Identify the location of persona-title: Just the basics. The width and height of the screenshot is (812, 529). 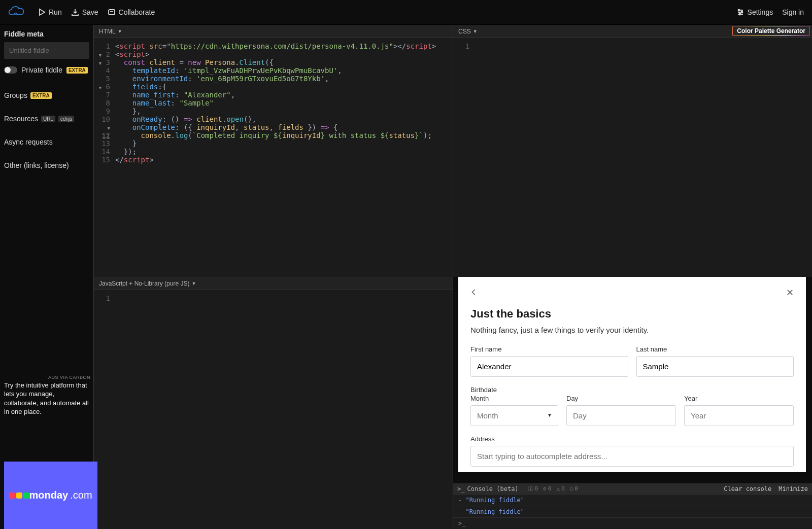
(632, 314).